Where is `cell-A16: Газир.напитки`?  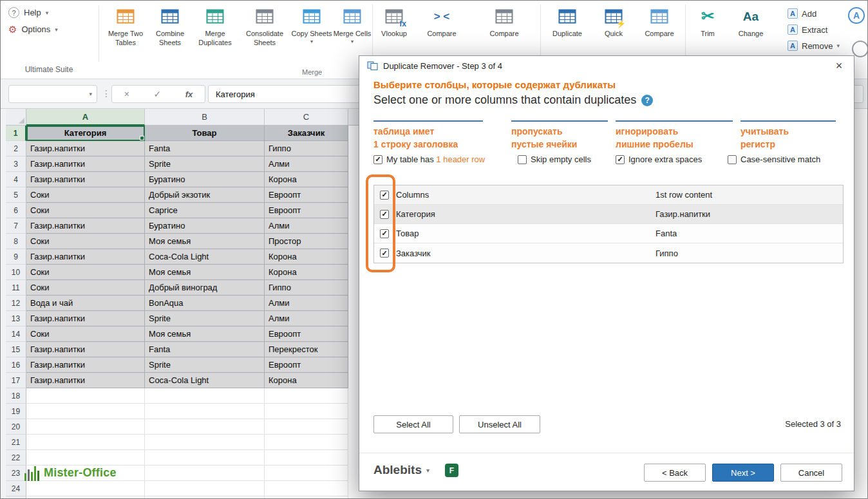 cell-A16: Газир.напитки is located at coordinates (86, 365).